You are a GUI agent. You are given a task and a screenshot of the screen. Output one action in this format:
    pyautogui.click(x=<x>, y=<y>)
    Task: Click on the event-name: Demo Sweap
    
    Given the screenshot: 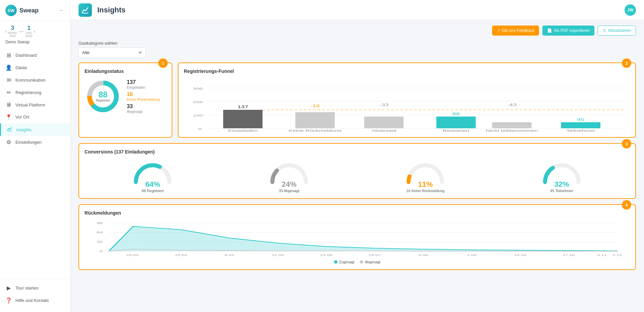 What is the action you would take?
    pyautogui.click(x=35, y=43)
    